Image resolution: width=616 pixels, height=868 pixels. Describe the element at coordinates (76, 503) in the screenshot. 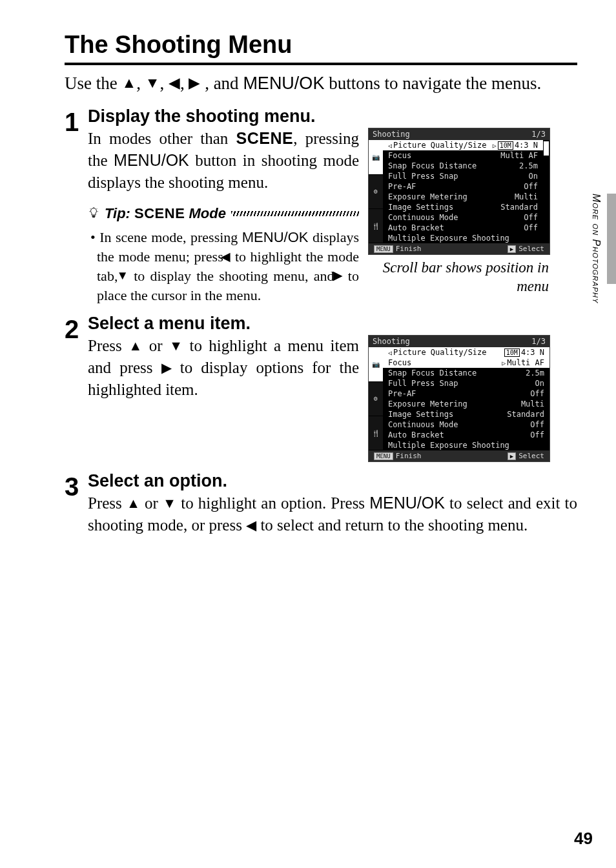

I see `step-3-num: 3` at that location.